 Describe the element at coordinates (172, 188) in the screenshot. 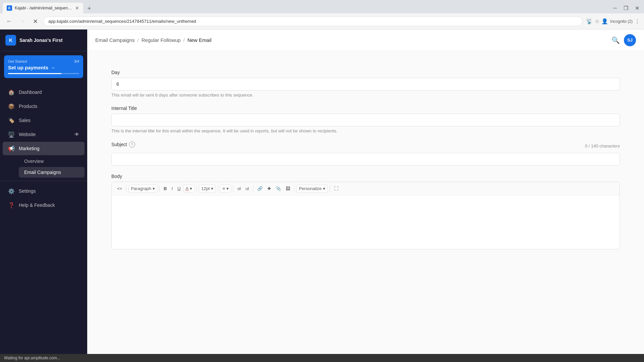

I see `toolbar-italic-btn: I` at that location.